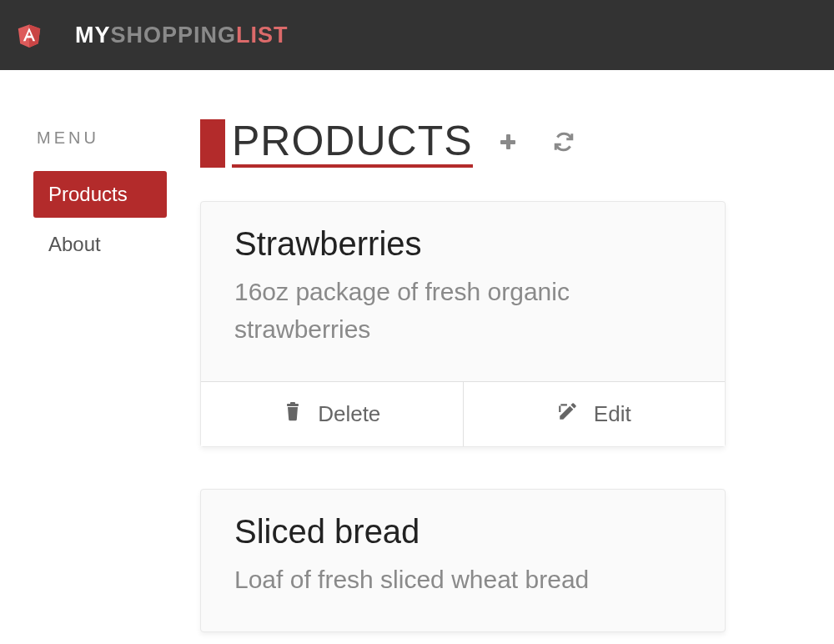  What do you see at coordinates (463, 143) in the screenshot?
I see `page-heading-row: PRODUCTS` at bounding box center [463, 143].